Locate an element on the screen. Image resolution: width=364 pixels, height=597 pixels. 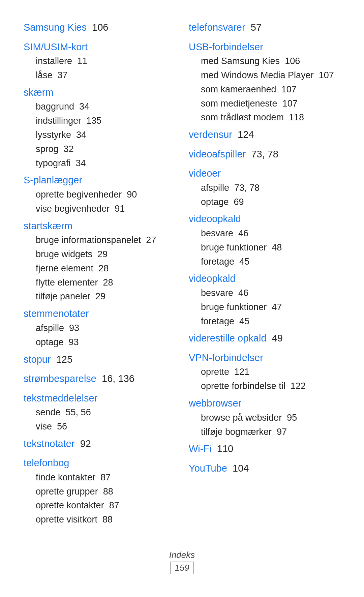
entry-page: 124 is located at coordinates (246, 135).